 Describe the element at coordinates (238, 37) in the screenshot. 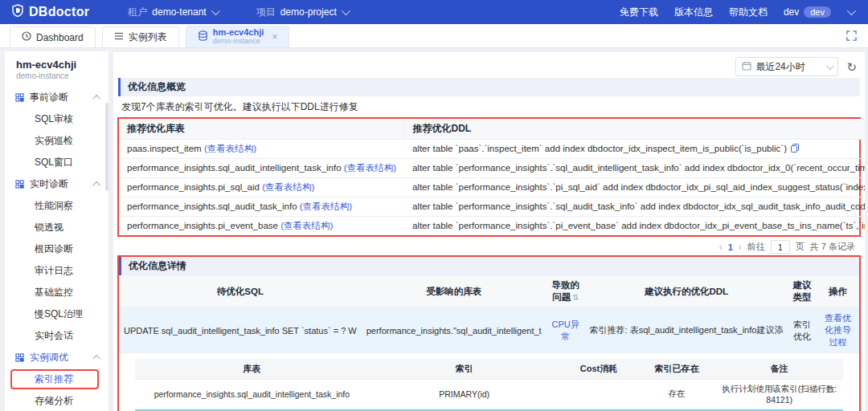

I see `tab-instance-active: hm-ecv4chji demo-instance ×` at that location.